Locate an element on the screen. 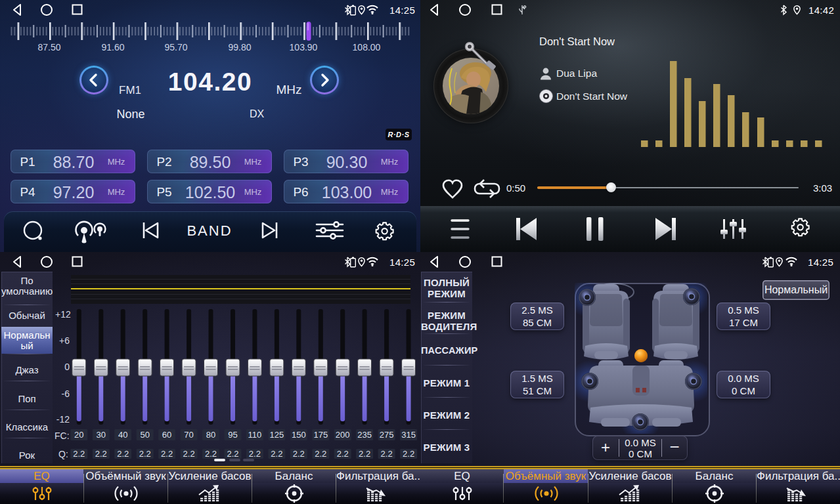 This screenshot has width=840, height=504. svg-text: 20 is located at coordinates (79, 434).